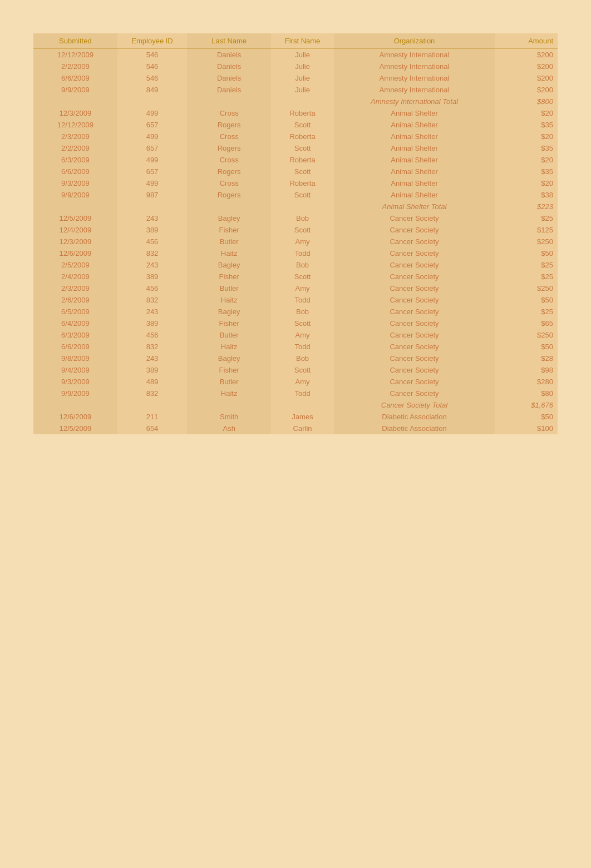 The width and height of the screenshot is (591, 868). I want to click on cell-submitted: 9/9/2009, so click(76, 394).